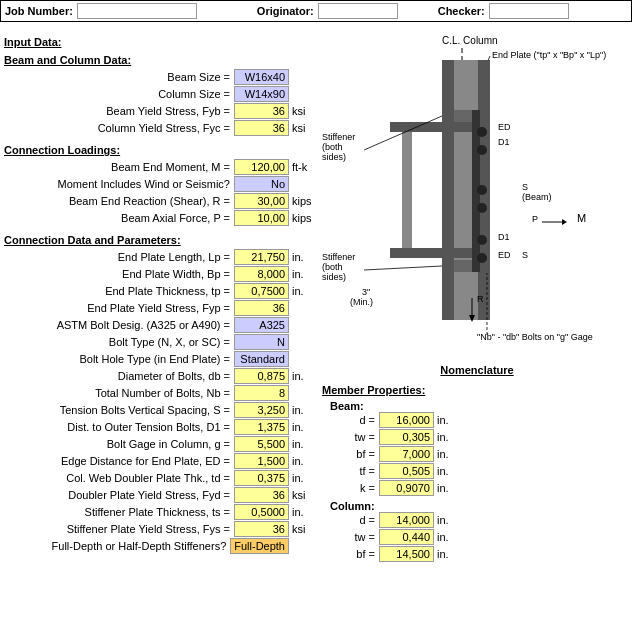 This screenshot has width=632, height=641. What do you see at coordinates (406, 520) in the screenshot?
I see `col-d-value: 14,000` at bounding box center [406, 520].